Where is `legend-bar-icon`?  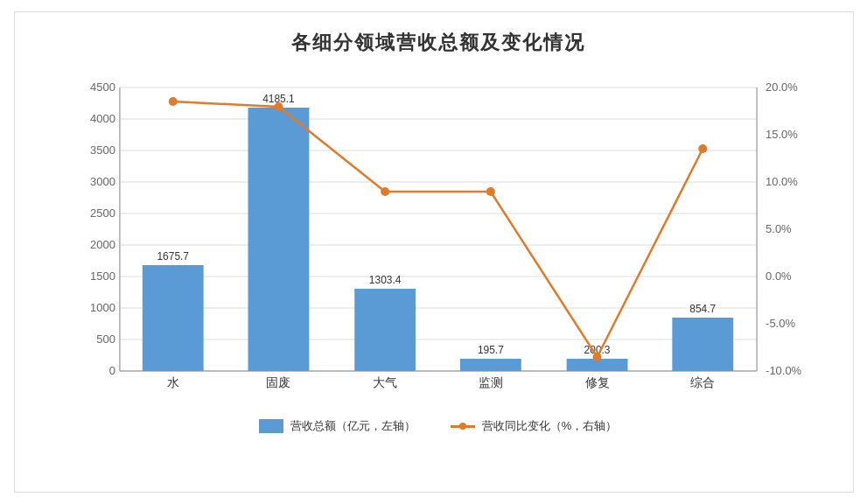
legend-bar-icon is located at coordinates (271, 426).